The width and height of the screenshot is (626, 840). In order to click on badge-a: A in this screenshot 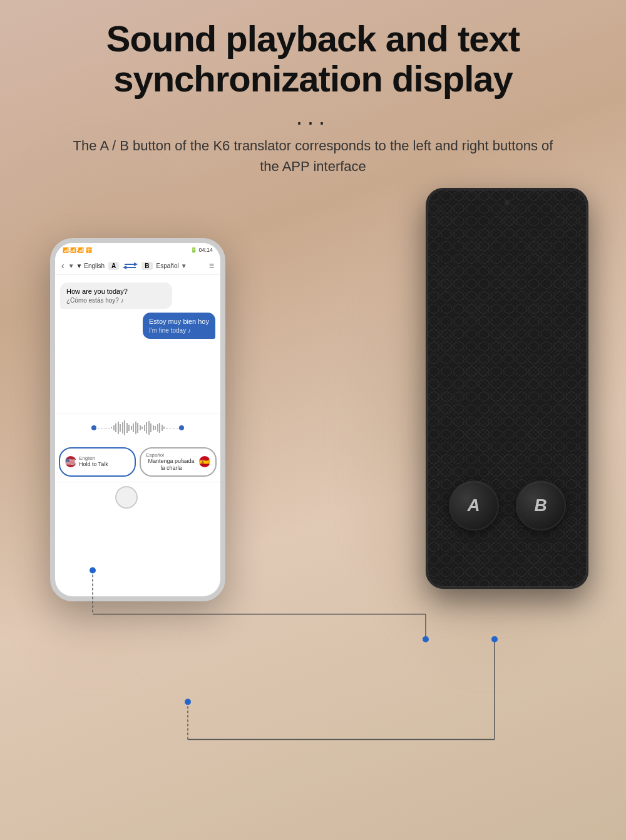, I will do `click(114, 266)`.